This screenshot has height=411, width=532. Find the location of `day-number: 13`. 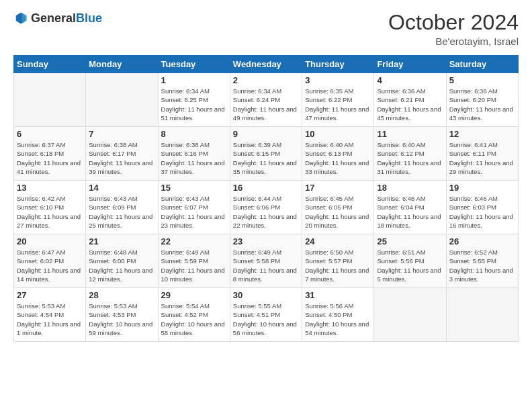

day-number: 13 is located at coordinates (50, 188).